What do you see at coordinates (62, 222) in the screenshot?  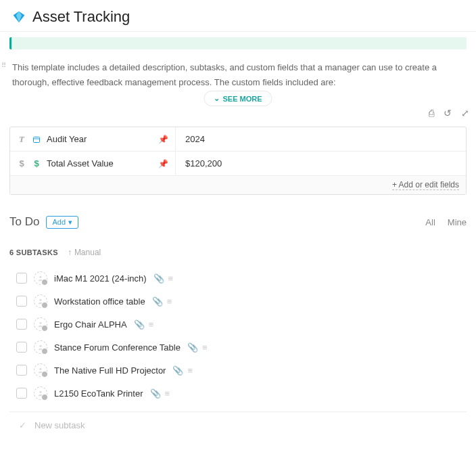 I see `add-button: Add ▾` at bounding box center [62, 222].